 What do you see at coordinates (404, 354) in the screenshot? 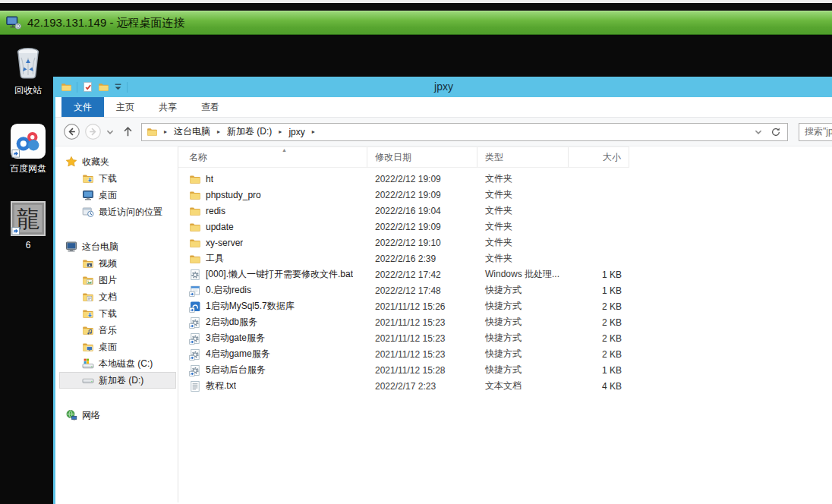
I see `file-row: 4启动game服务2021/11/12 15:23快捷方式2 KB` at bounding box center [404, 354].